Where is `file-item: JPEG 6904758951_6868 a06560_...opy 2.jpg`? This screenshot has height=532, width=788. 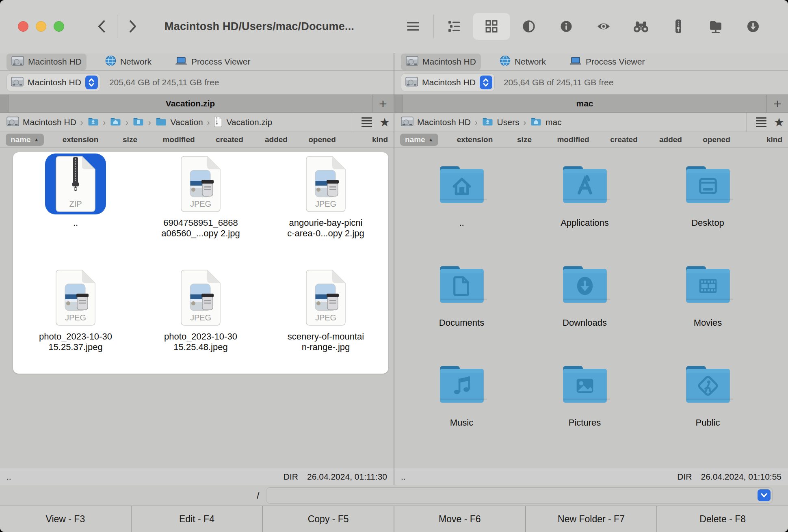
file-item: JPEG 6904758951_6868 a06560_...opy 2.jpg is located at coordinates (201, 210).